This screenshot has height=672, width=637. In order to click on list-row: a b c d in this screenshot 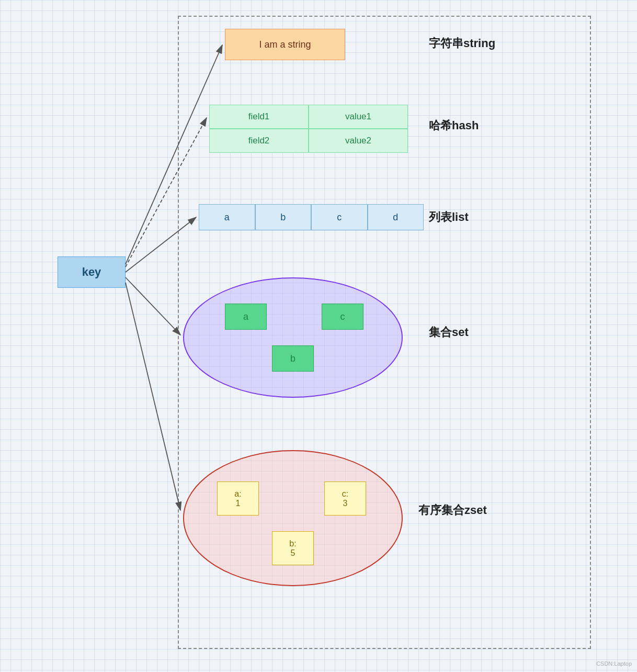, I will do `click(311, 217)`.